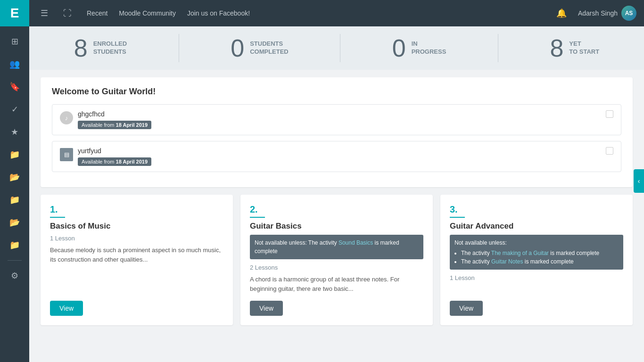 This screenshot has height=362, width=644. Describe the element at coordinates (44, 13) in the screenshot. I see `hamburger-button: ☰` at that location.